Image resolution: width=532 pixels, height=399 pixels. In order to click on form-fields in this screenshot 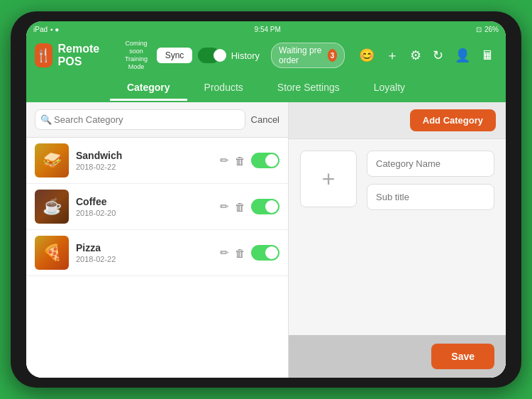, I will do `click(431, 180)`.